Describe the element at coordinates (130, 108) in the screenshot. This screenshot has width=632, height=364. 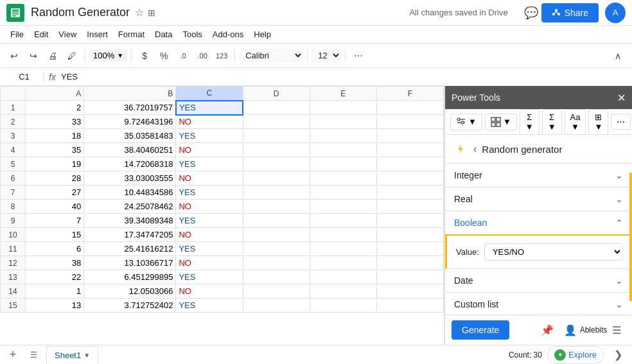
I see `cell-b: 36.72019757` at that location.